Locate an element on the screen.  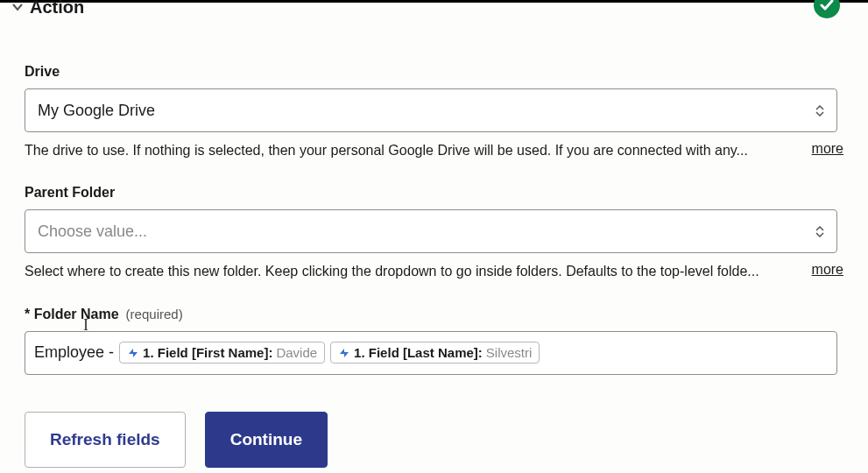
drive-select: My Google Drive is located at coordinates (431, 110).